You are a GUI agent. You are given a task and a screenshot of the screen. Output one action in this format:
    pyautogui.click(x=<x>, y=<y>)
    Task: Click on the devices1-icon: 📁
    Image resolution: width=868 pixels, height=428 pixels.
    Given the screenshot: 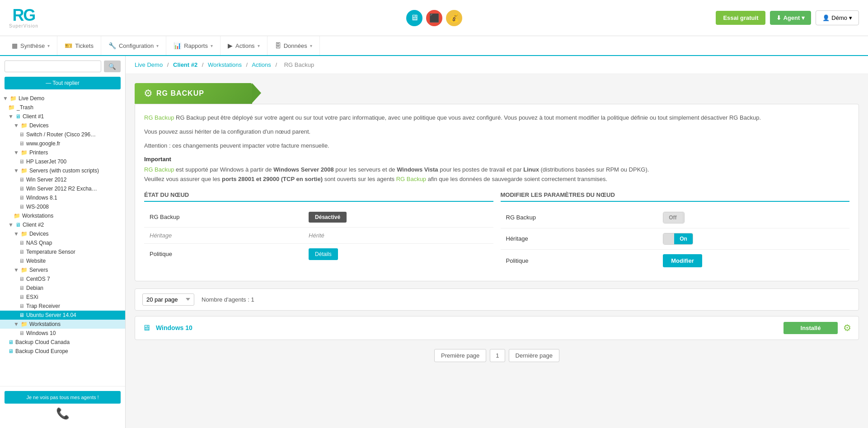 What is the action you would take?
    pyautogui.click(x=24, y=126)
    